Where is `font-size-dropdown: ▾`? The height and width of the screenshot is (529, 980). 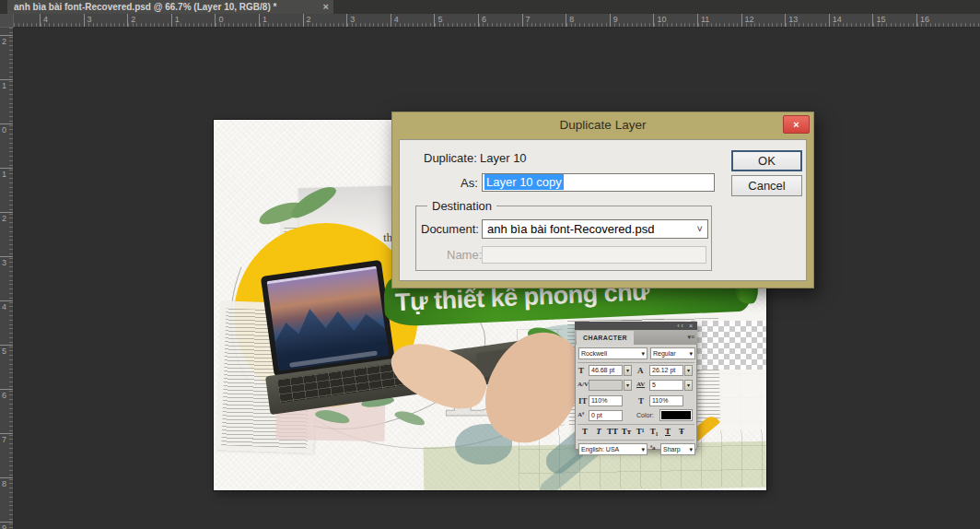 font-size-dropdown: ▾ is located at coordinates (628, 370).